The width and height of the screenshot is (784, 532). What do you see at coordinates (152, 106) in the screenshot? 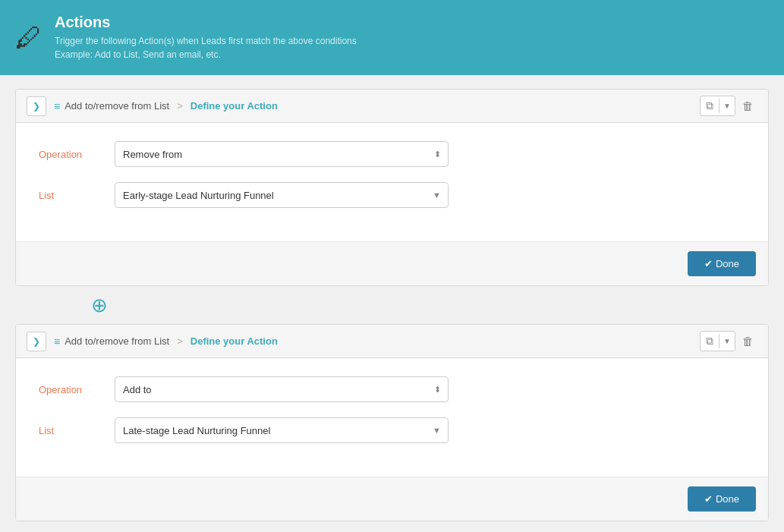
I see `card-header-left-1: ❯ ≡ Add to/remove from List > Define you…` at bounding box center [152, 106].